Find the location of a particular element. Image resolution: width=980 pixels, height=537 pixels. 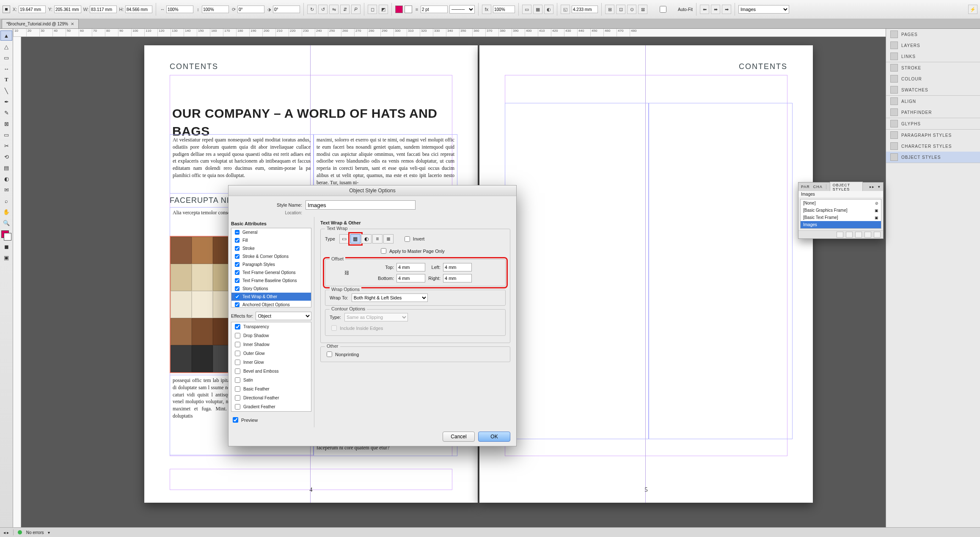

selection-tool: ▲ is located at coordinates (6, 36).